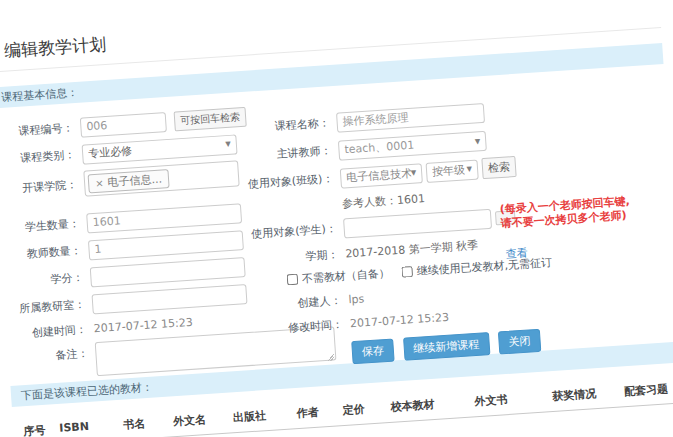 Image resolution: width=673 pixels, height=437 pixels. I want to click on college-label: 开课学院：, so click(42, 186).